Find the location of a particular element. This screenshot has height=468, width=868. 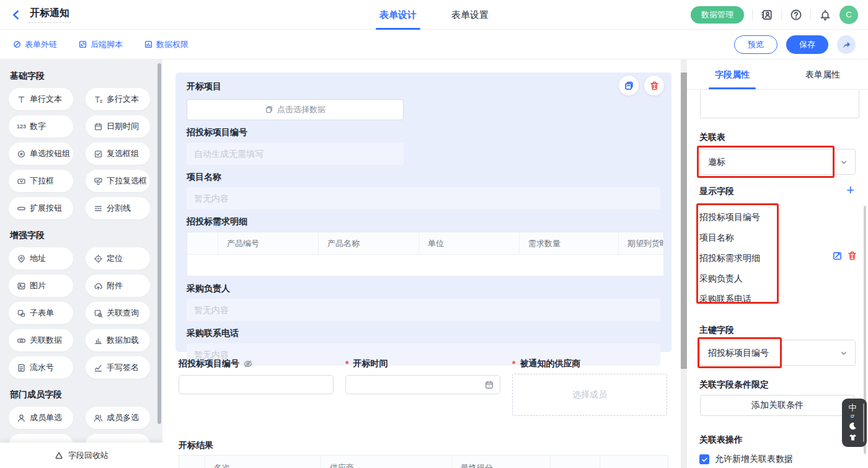

field-item-subform: 子表单 is located at coordinates (41, 313).